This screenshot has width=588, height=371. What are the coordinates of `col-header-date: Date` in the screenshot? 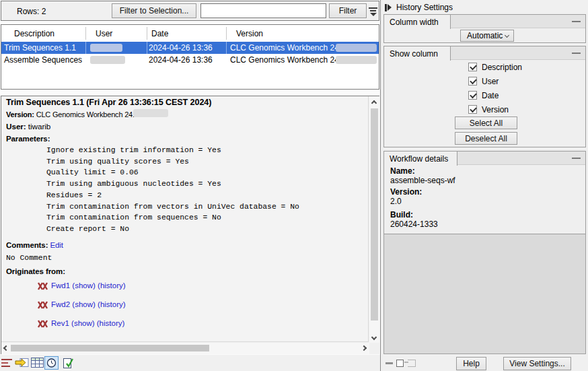 It's located at (160, 34).